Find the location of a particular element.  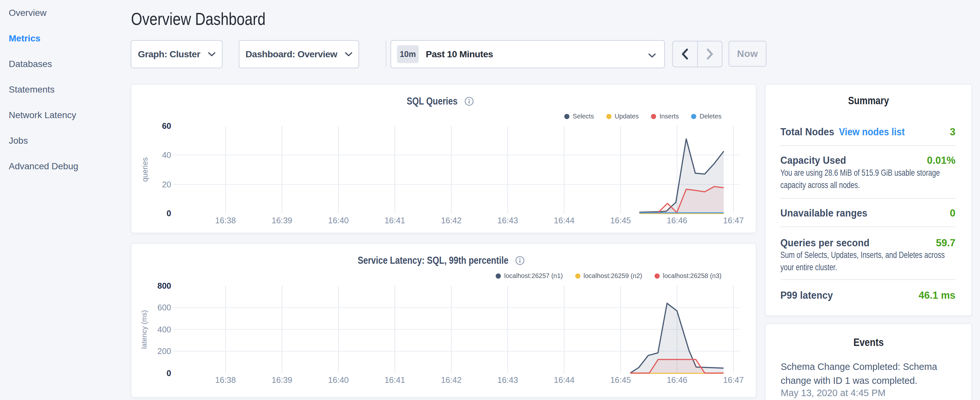

svg-text: 800 is located at coordinates (164, 286).